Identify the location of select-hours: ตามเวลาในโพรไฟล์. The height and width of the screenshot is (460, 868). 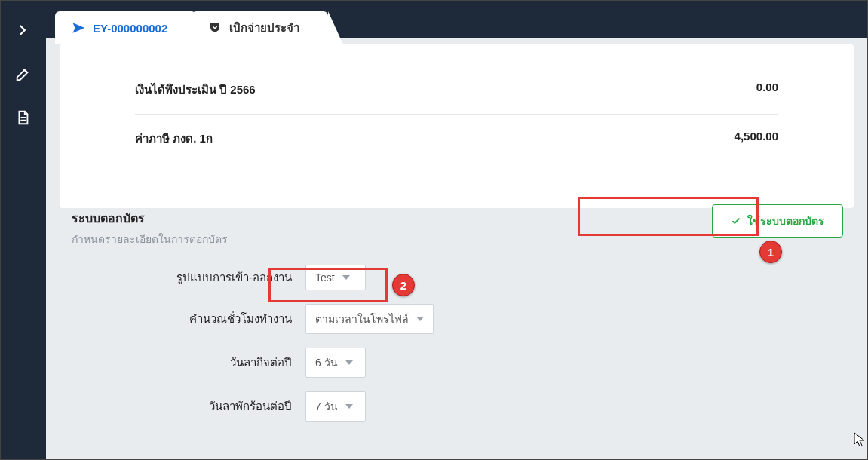
(370, 319).